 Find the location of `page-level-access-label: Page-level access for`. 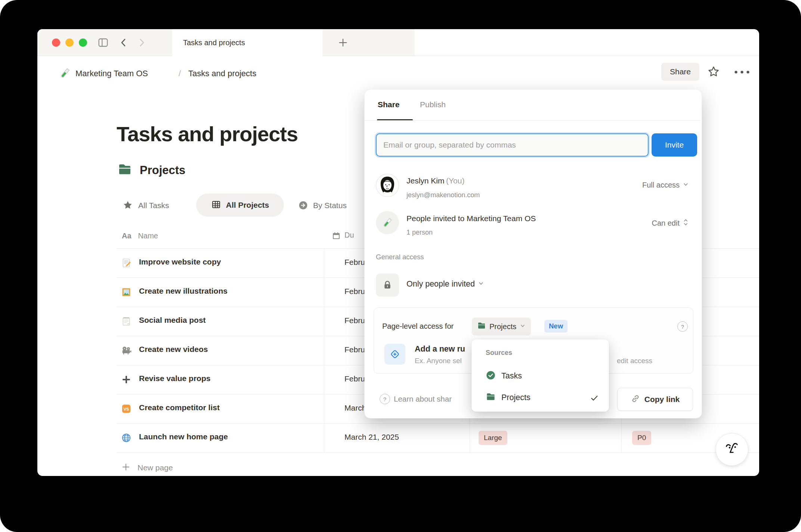

page-level-access-label: Page-level access for is located at coordinates (418, 327).